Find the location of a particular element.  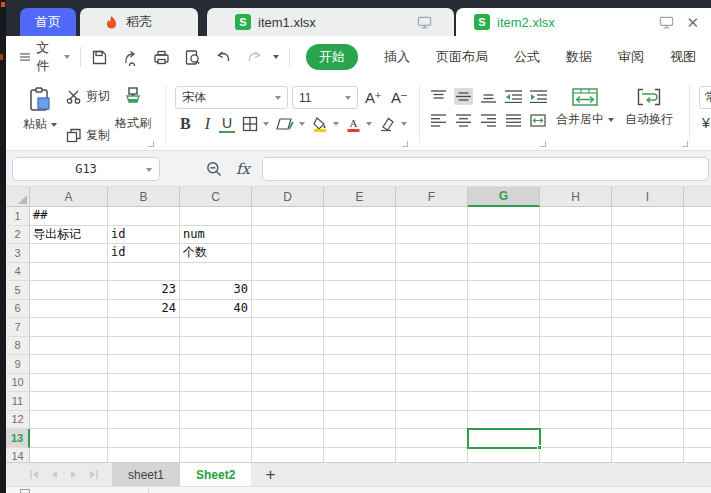

cell-D14 is located at coordinates (288, 456).